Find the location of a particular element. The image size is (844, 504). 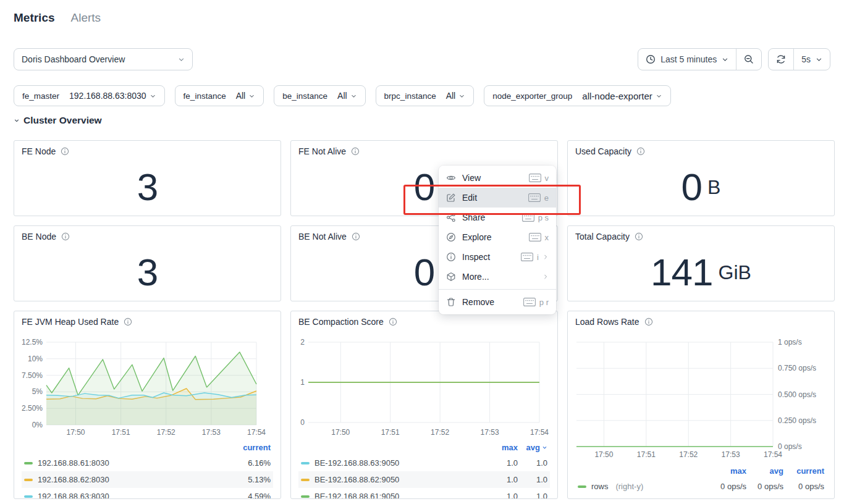

top-nav: Metrics Alerts is located at coordinates (57, 18).